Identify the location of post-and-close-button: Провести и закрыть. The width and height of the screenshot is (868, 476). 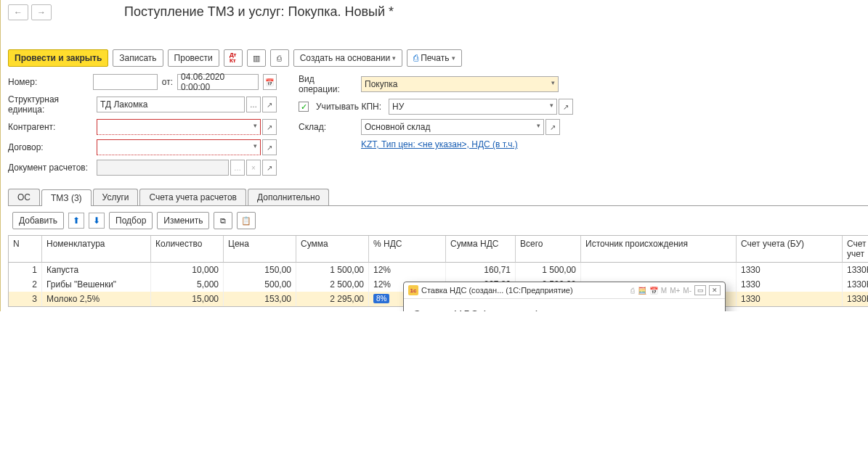
(58, 58).